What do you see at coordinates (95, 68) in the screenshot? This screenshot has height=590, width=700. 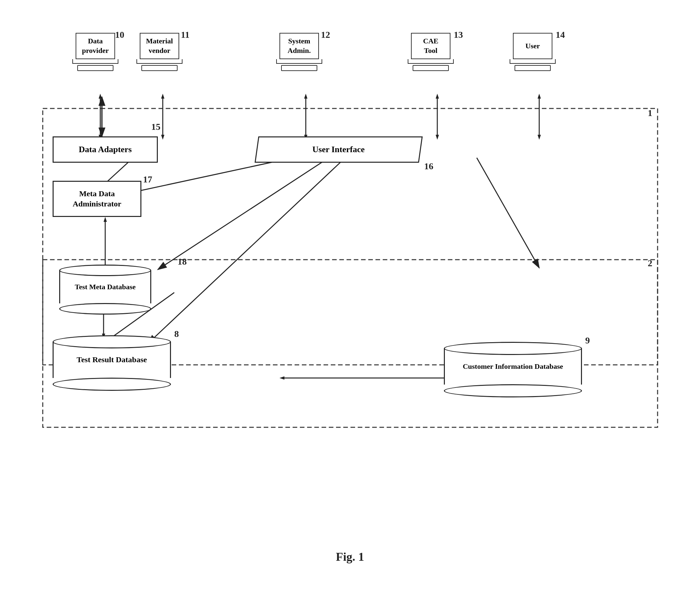 I see `workstation-keyboard` at bounding box center [95, 68].